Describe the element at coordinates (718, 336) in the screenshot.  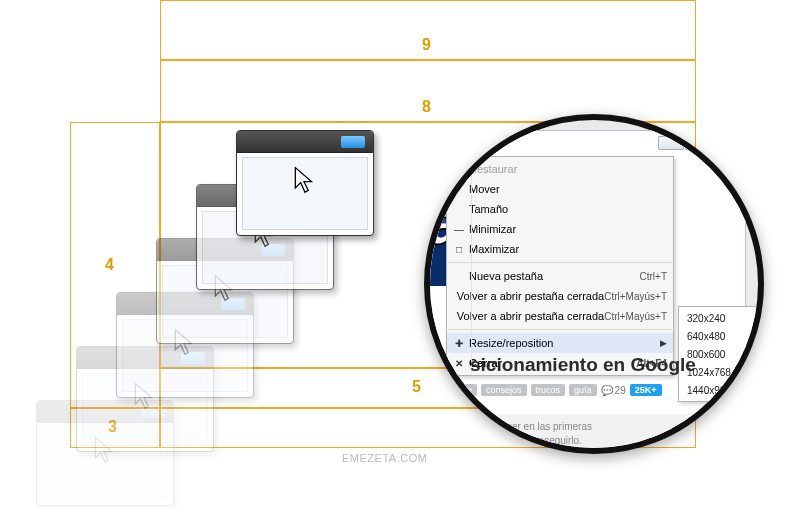
I see `resolution-option: 640x480` at that location.